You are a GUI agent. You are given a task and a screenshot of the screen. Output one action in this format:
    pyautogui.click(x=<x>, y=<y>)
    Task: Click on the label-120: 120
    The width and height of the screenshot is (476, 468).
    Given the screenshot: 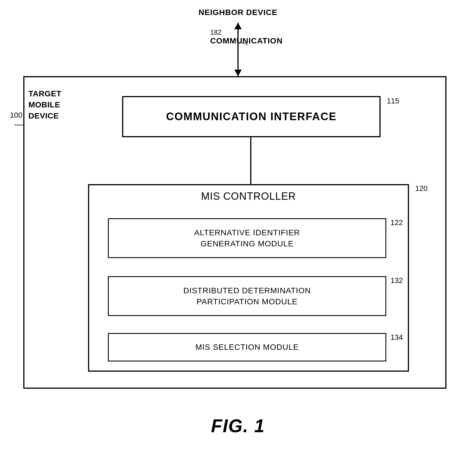 What is the action you would take?
    pyautogui.click(x=421, y=189)
    